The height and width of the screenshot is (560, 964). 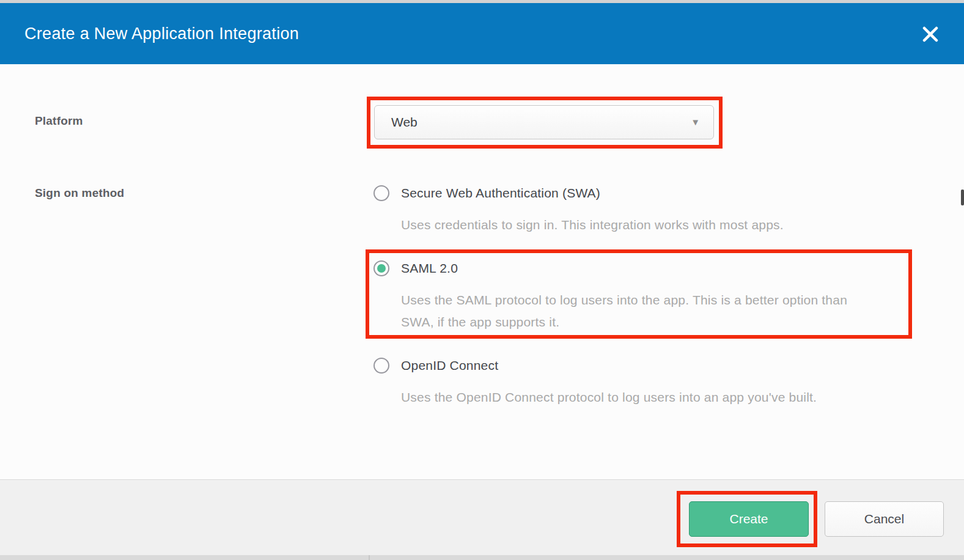 What do you see at coordinates (930, 34) in the screenshot?
I see `close-icon` at bounding box center [930, 34].